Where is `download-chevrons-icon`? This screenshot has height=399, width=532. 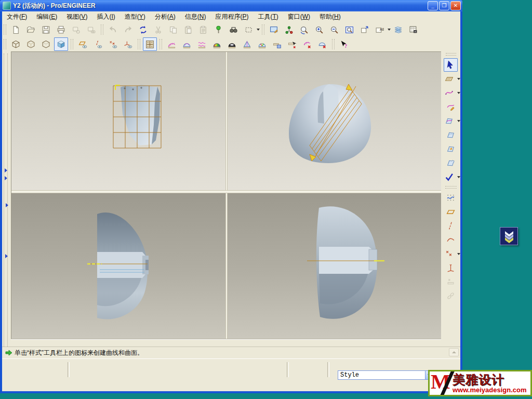 download-chevrons-icon is located at coordinates (509, 236).